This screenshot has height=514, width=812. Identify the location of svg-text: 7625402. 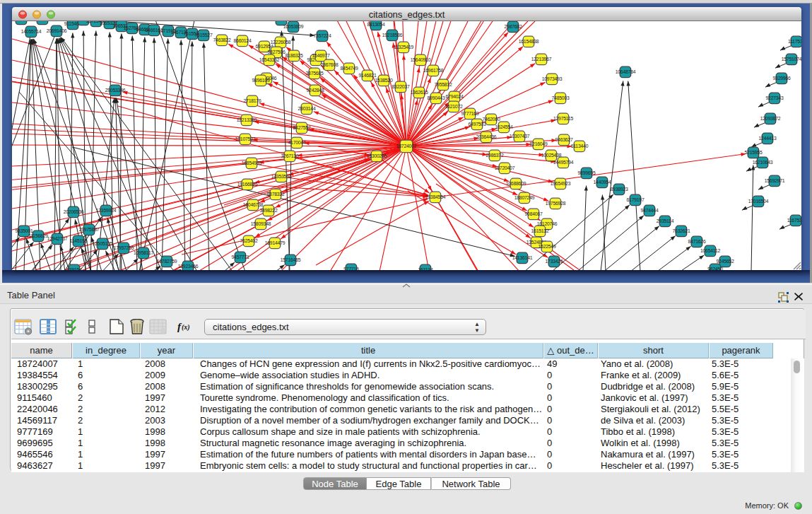
(249, 240).